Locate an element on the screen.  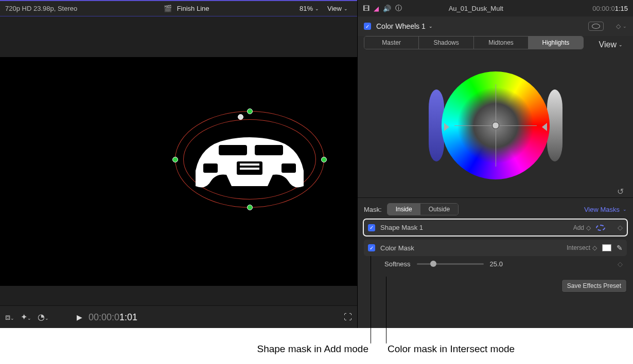
mask-handle-left is located at coordinates (175, 159).